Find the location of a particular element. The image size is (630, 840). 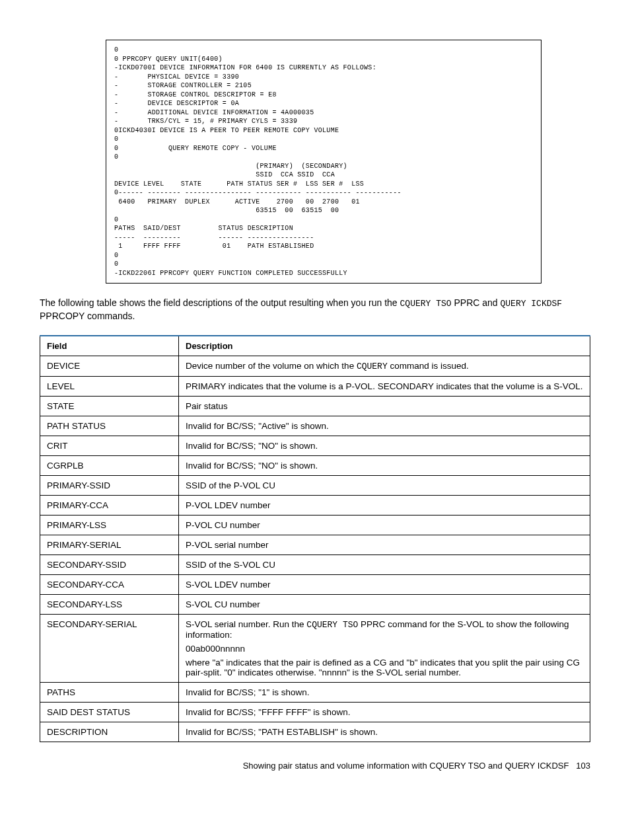

intro-text-mid: PPRC and is located at coordinates (476, 303).